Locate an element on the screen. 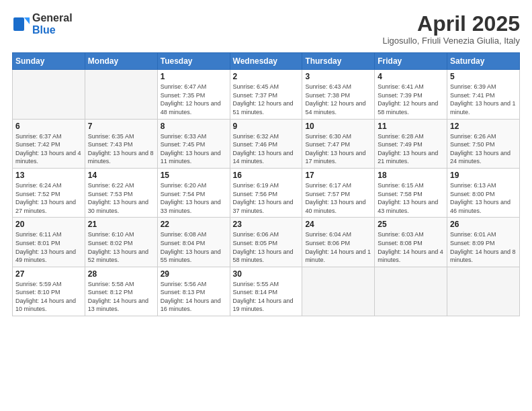  calendar-cell: 25Sunrise: 6:03 AMSunset: 8:08 PMDayligh… is located at coordinates (411, 242).